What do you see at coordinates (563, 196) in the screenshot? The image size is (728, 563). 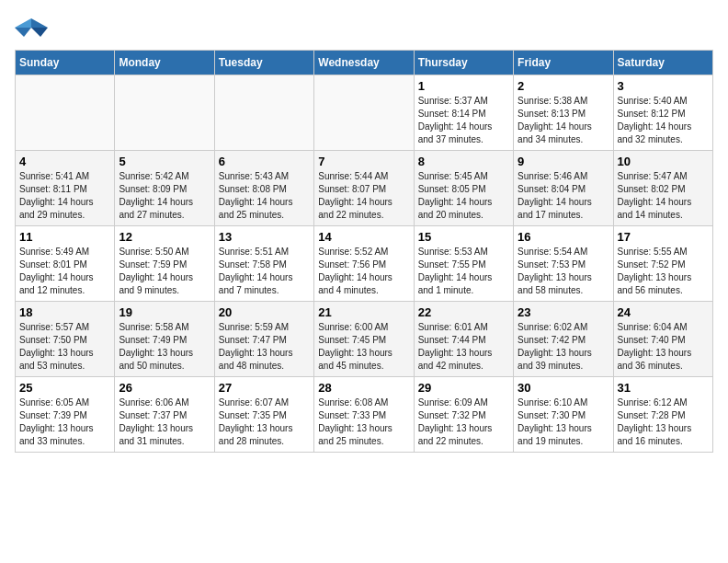 I see `day-info: Sunrise: 5:46 AMSunset: 8:04 PMDaylight:…` at bounding box center [563, 196].